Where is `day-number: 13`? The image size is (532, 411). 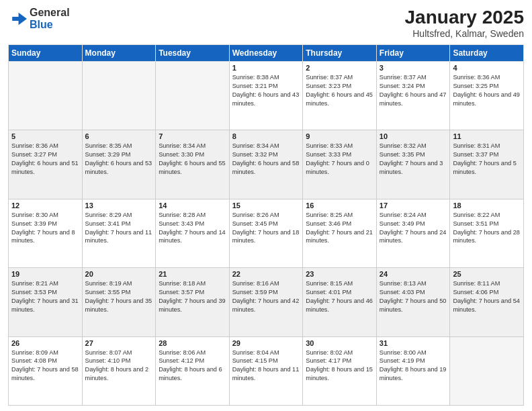
day-number: 13 is located at coordinates (120, 205).